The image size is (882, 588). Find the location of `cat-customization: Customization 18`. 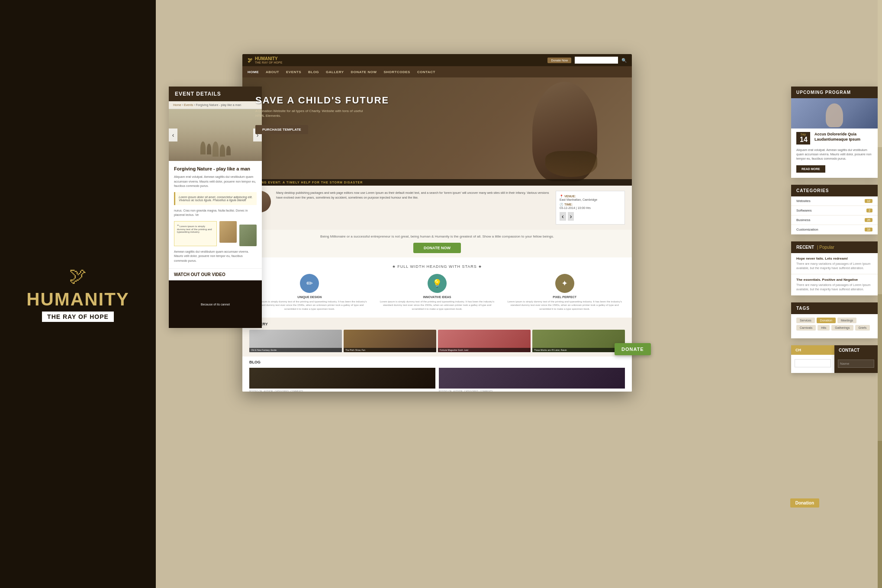

cat-customization: Customization 18 is located at coordinates (834, 230).